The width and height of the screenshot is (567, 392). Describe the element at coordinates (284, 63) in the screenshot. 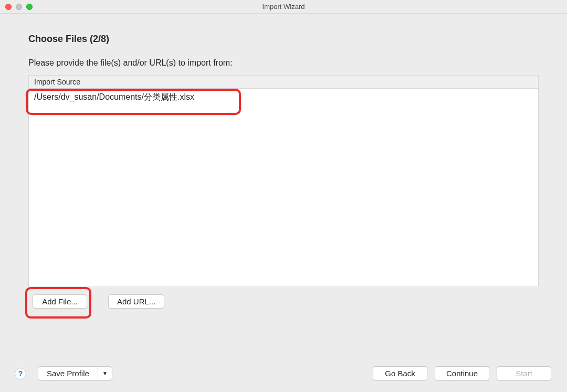

I see `page-instruction: Please provide the file(s) and/or URL(s)…` at that location.